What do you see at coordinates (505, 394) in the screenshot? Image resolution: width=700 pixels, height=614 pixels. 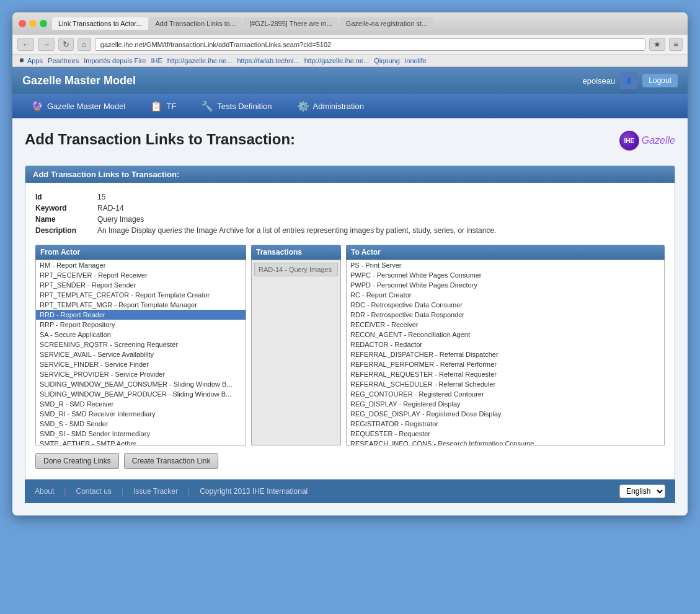 I see `list-item: REG_CONTOURER - Registered Contourer` at bounding box center [505, 394].